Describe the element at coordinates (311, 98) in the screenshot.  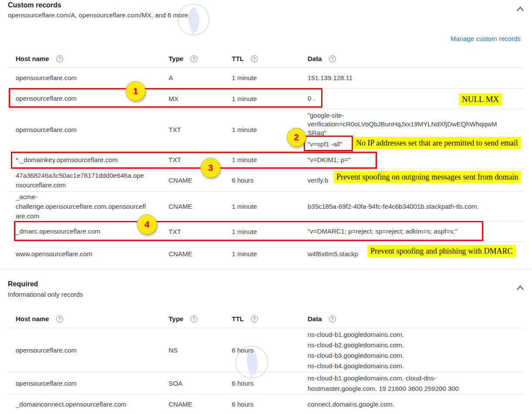
I see `record-data: 0 .` at that location.